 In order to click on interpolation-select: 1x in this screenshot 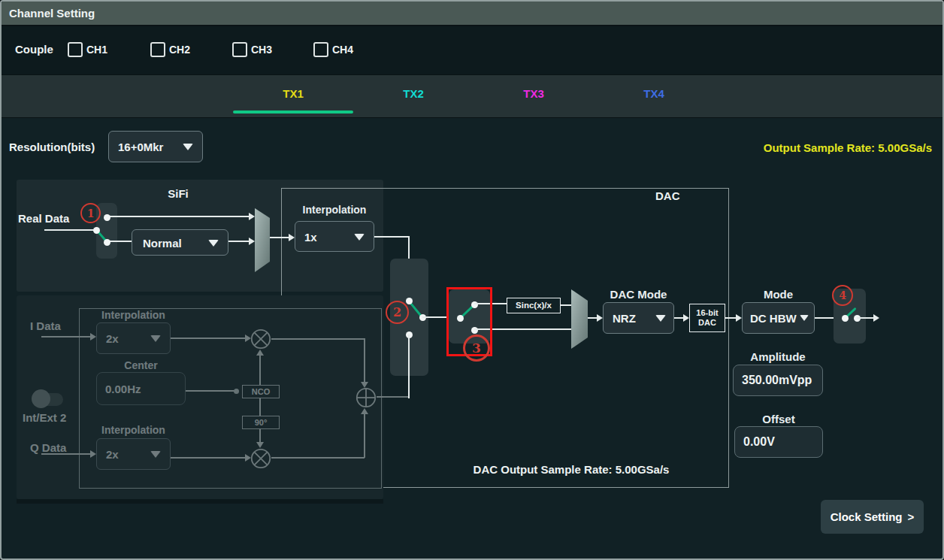, I will do `click(334, 236)`.